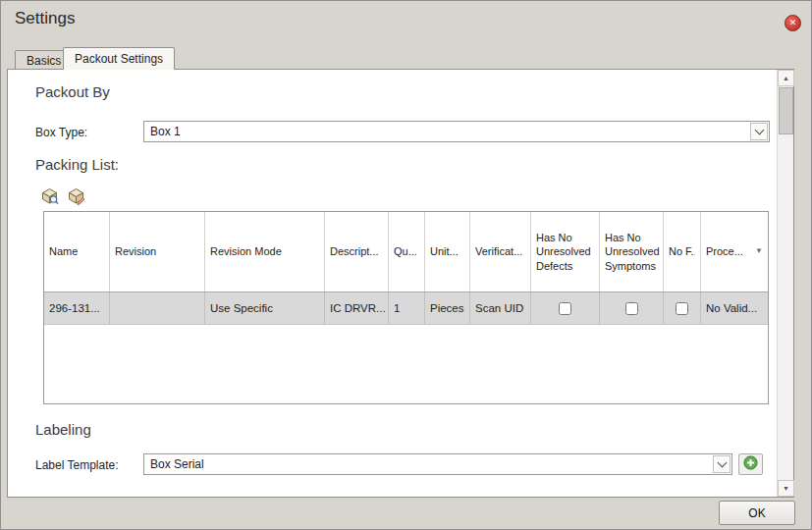 This screenshot has height=530, width=812. Describe the element at coordinates (785, 79) in the screenshot. I see `scroll-up-icon: ▲` at that location.